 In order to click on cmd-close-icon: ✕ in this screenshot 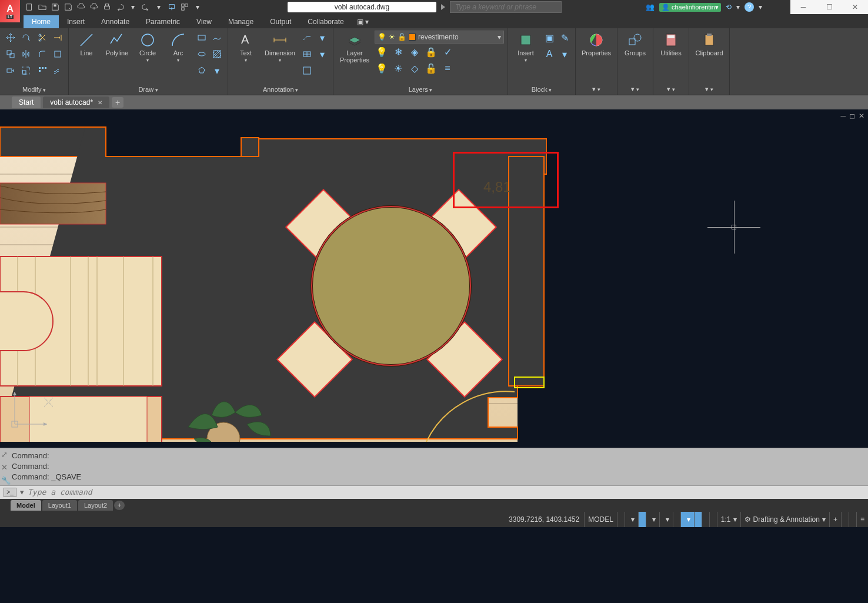, I will do `click(6, 468)`.